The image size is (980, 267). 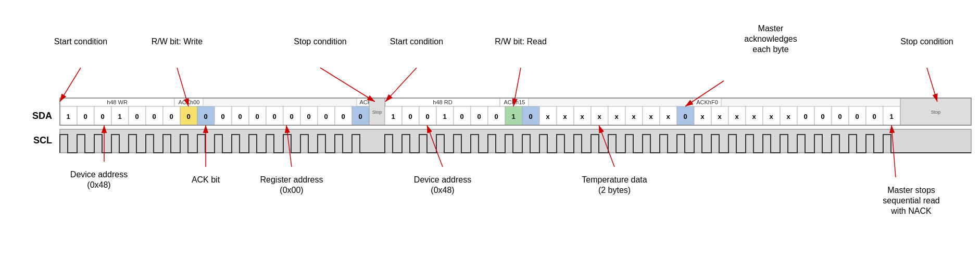 What do you see at coordinates (43, 140) in the screenshot?
I see `svg-text: SCL` at bounding box center [43, 140].